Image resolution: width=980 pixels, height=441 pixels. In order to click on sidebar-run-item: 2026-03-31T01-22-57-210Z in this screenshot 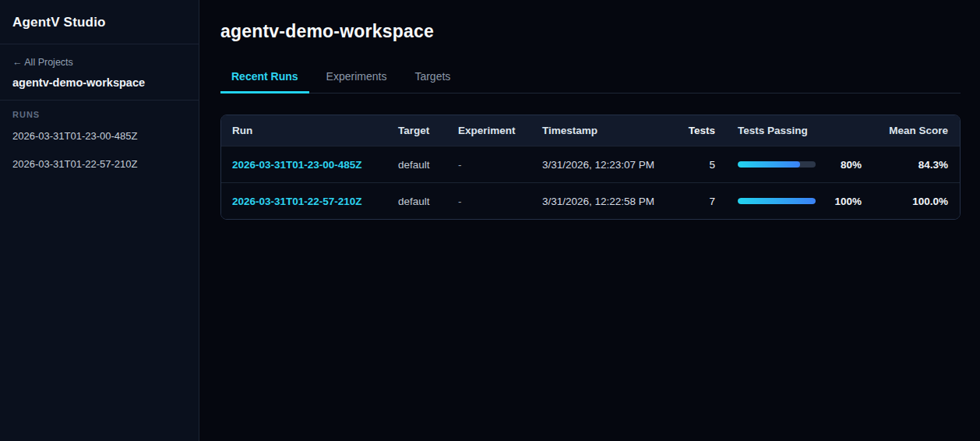, I will do `click(100, 164)`.